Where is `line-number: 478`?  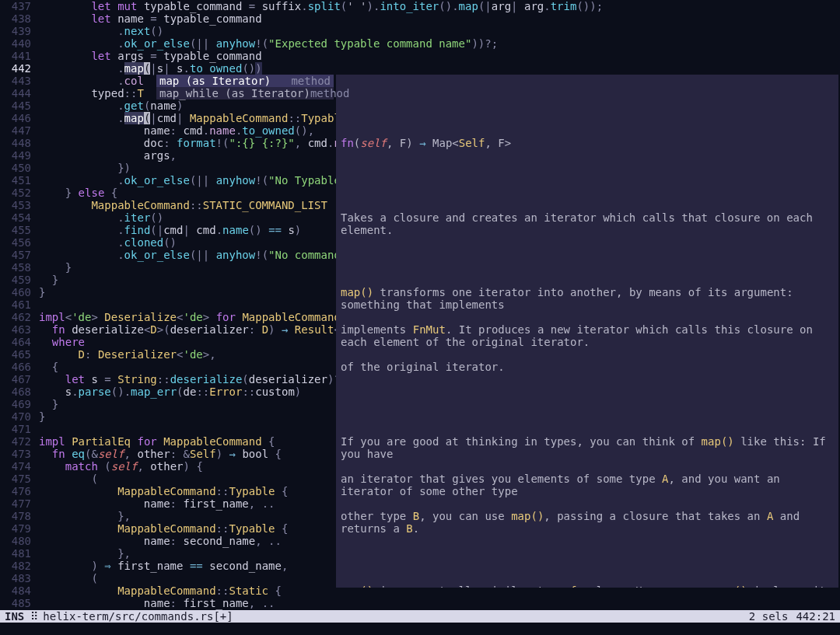 line-number: 478 is located at coordinates (16, 516).